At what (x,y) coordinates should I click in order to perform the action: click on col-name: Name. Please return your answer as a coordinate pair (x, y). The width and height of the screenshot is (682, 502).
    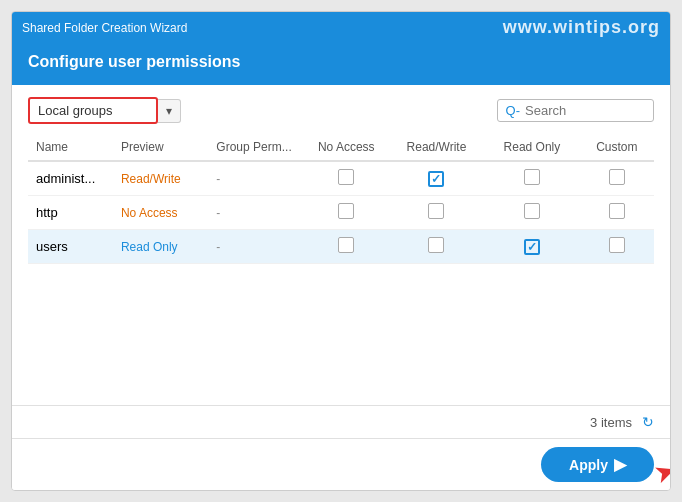
    Looking at the image, I should click on (70, 148).